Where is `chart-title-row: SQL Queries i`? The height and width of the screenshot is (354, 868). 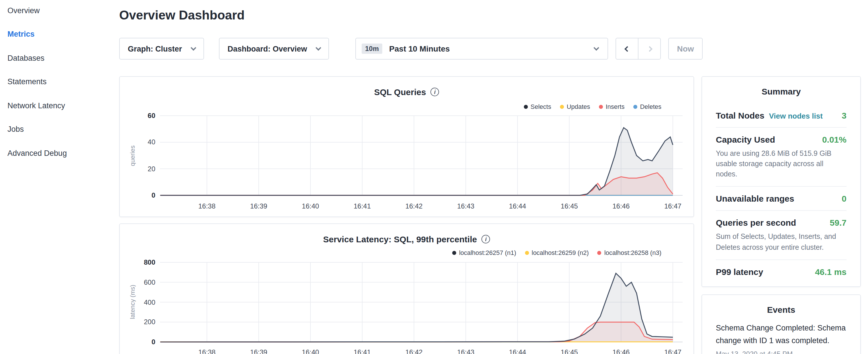
chart-title-row: SQL Queries i is located at coordinates (406, 92).